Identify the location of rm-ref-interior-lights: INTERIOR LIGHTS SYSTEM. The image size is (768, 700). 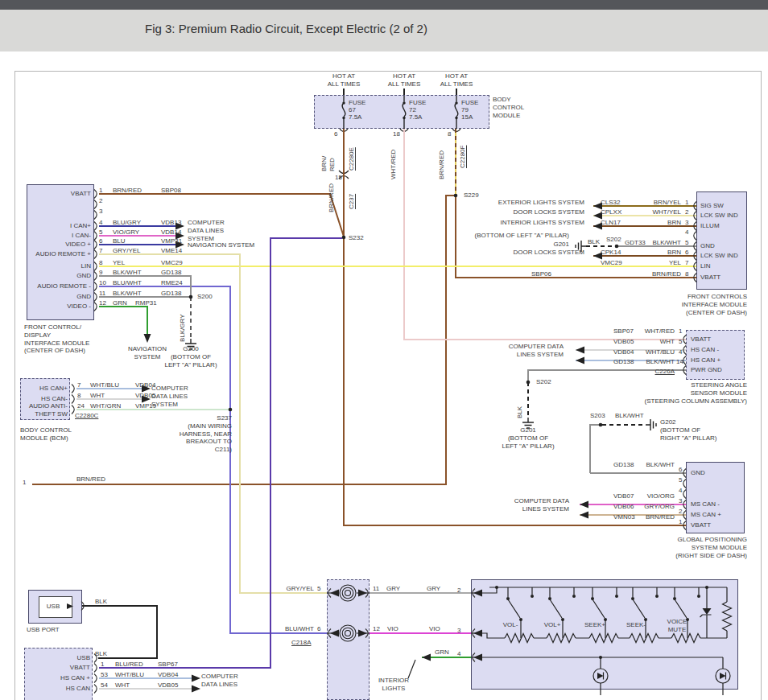
(543, 223).